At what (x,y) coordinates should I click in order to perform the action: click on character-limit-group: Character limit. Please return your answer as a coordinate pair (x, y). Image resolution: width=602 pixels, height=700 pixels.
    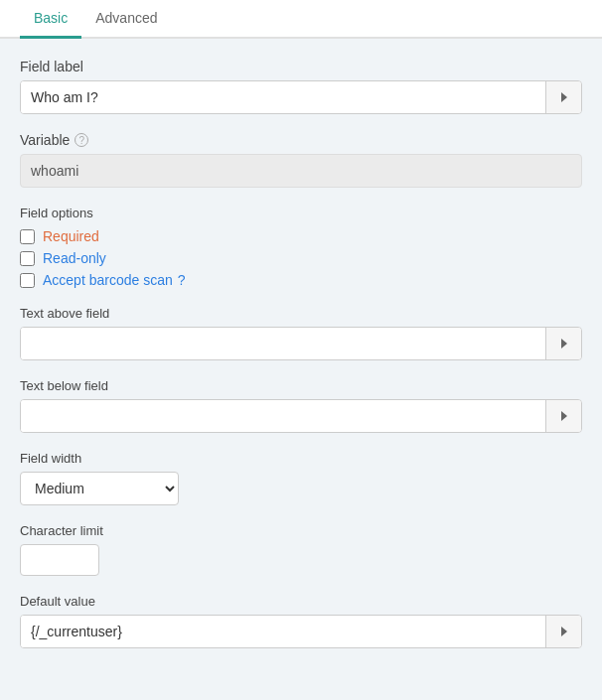
    Looking at the image, I should click on (301, 550).